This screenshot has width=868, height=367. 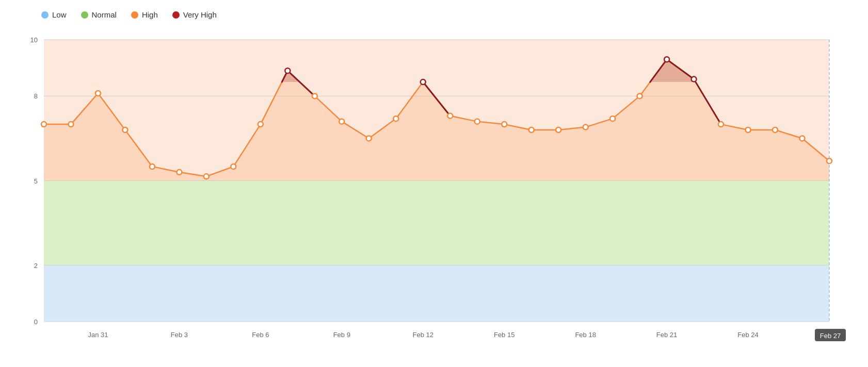 What do you see at coordinates (36, 322) in the screenshot?
I see `svg-text: 0` at bounding box center [36, 322].